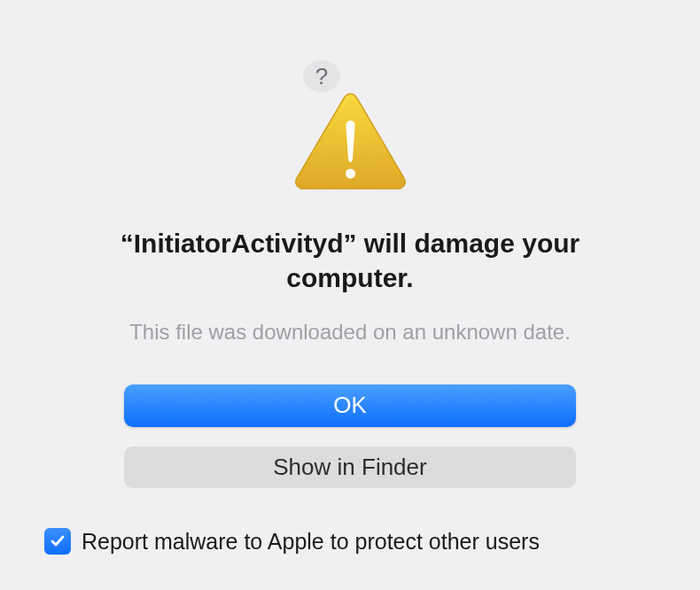 The width and height of the screenshot is (700, 590). What do you see at coordinates (350, 406) in the screenshot?
I see `ok-button: OK` at bounding box center [350, 406].